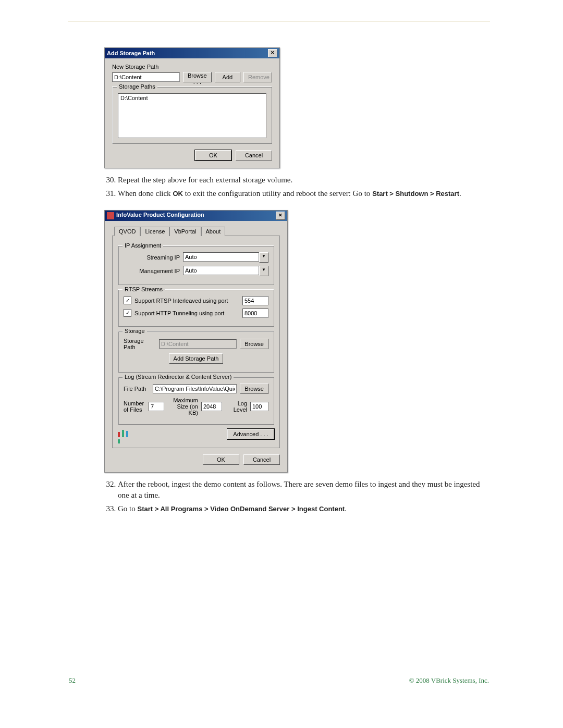 This screenshot has width=563, height=728. What do you see at coordinates (143, 245) in the screenshot?
I see `ip-legend: IP Assignment` at bounding box center [143, 245].